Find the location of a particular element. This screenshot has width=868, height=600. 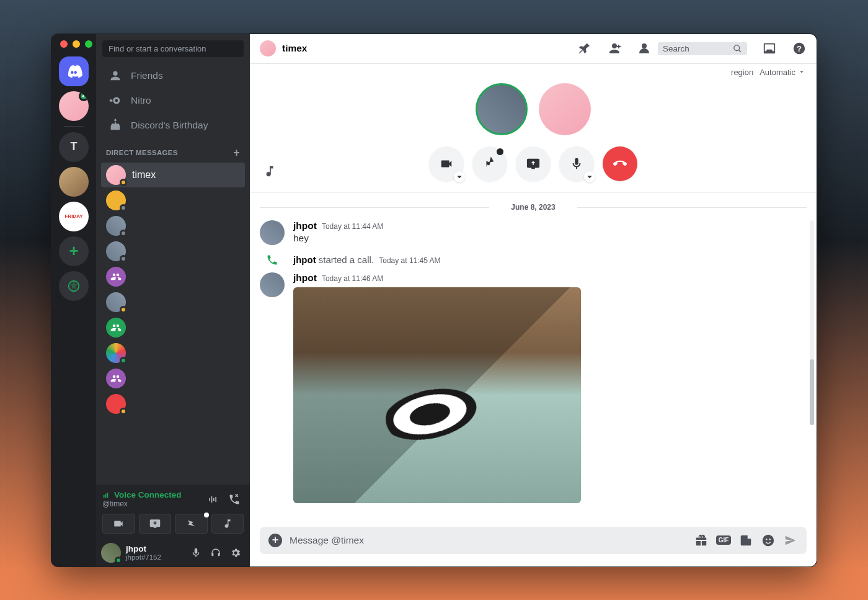

call-participant-other is located at coordinates (565, 109).